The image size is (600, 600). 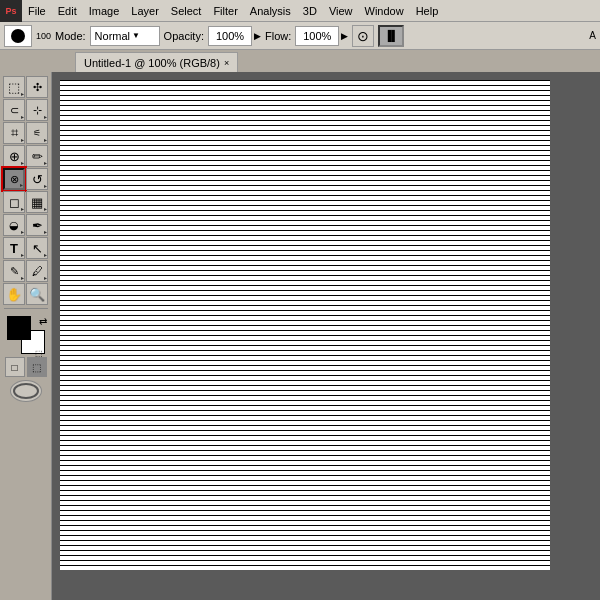 I want to click on flow-input, so click(x=317, y=36).